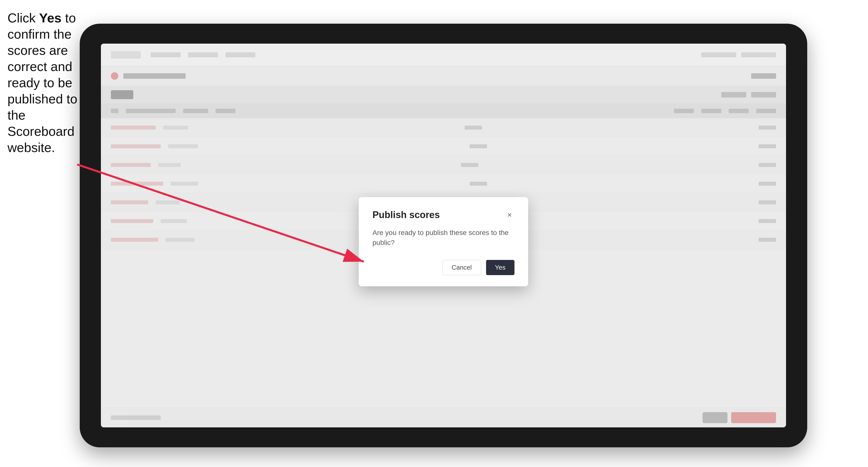 This screenshot has width=868, height=467. Describe the element at coordinates (443, 215) in the screenshot. I see `dialog-header: Publish scores ×` at that location.